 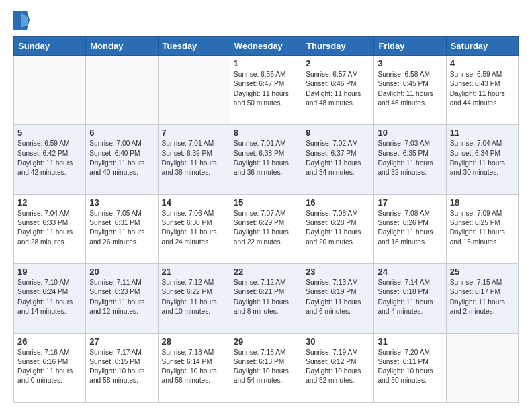 What do you see at coordinates (482, 158) in the screenshot?
I see `day-info: Sunrise: 7:04 AM Sunset: 6:34 PM Dayligh…` at bounding box center [482, 158].